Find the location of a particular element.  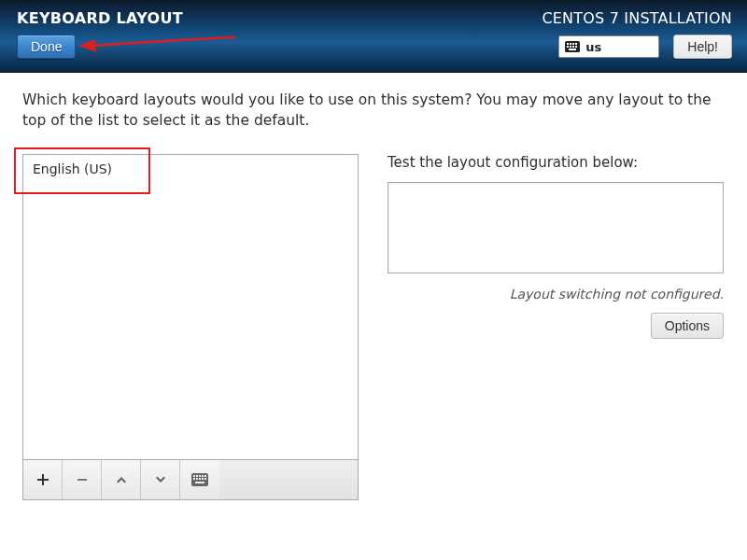

prompt-text: Which keyboard layouts would you like to… is located at coordinates (374, 110).